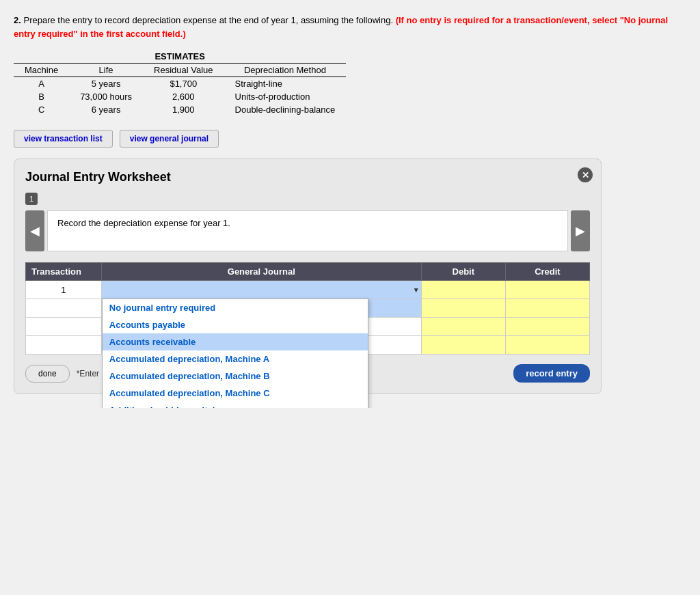 This screenshot has height=595, width=700. I want to click on th-debit: Debit, so click(463, 272).